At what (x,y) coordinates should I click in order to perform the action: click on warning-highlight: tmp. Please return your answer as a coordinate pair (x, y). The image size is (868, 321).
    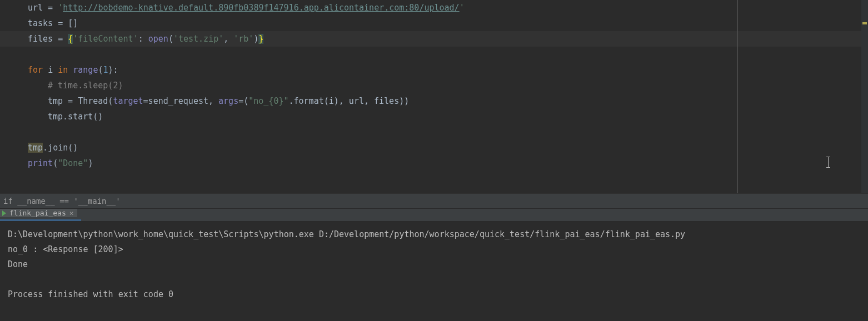
    Looking at the image, I should click on (36, 148).